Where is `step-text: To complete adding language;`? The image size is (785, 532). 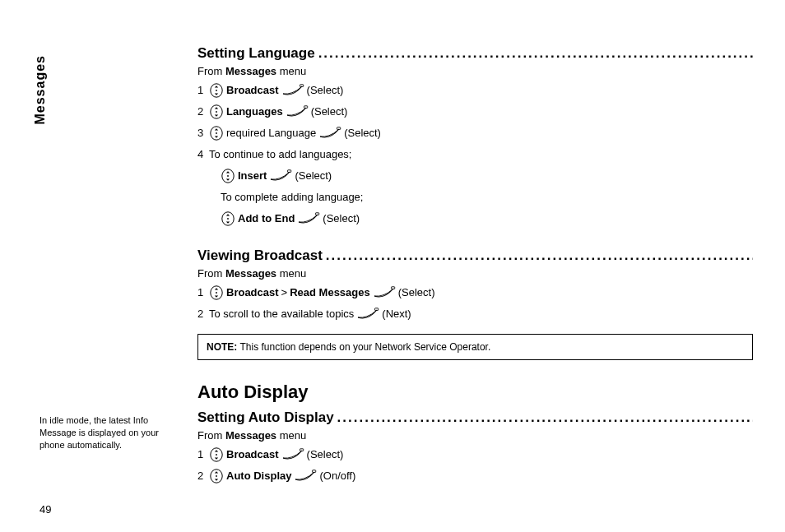 step-text: To complete adding language; is located at coordinates (291, 197).